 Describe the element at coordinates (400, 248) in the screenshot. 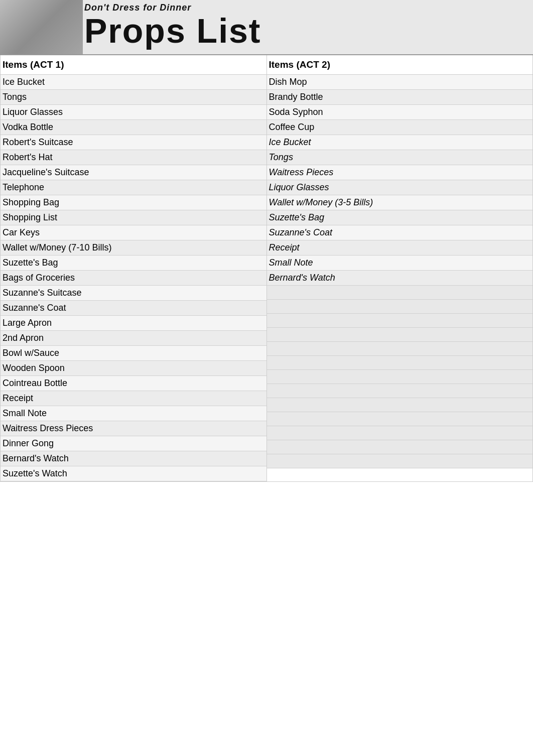

I see `act2-item-11: Receipt` at that location.